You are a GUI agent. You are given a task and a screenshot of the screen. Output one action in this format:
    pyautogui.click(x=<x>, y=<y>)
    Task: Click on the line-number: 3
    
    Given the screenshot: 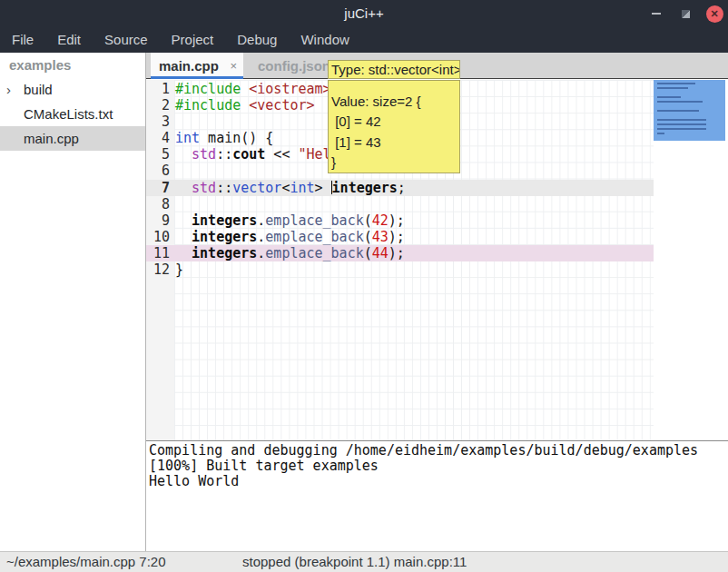 What is the action you would take?
    pyautogui.click(x=160, y=122)
    